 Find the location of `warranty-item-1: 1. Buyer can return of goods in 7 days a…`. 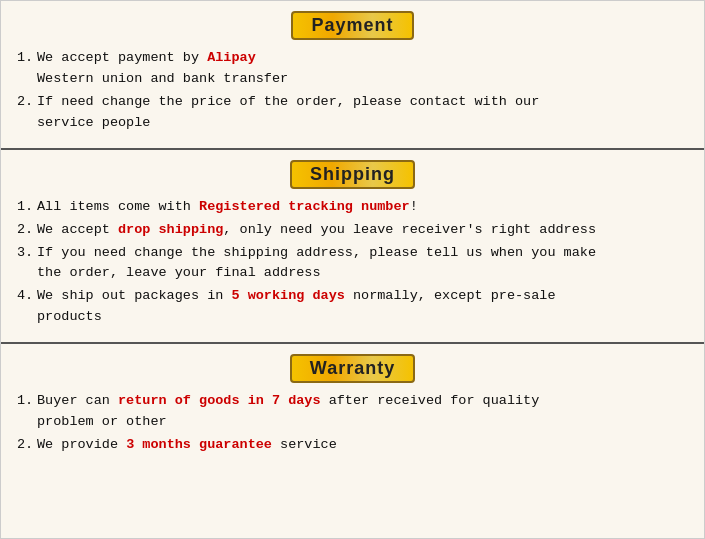

warranty-item-1: 1. Buyer can return of goods in 7 days a… is located at coordinates (352, 412).